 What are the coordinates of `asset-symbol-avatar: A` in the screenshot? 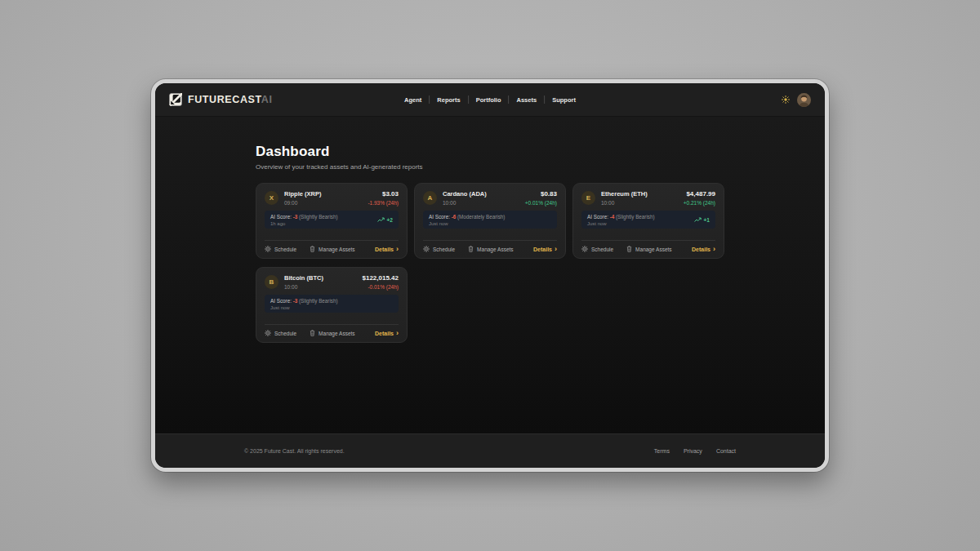 It's located at (430, 198).